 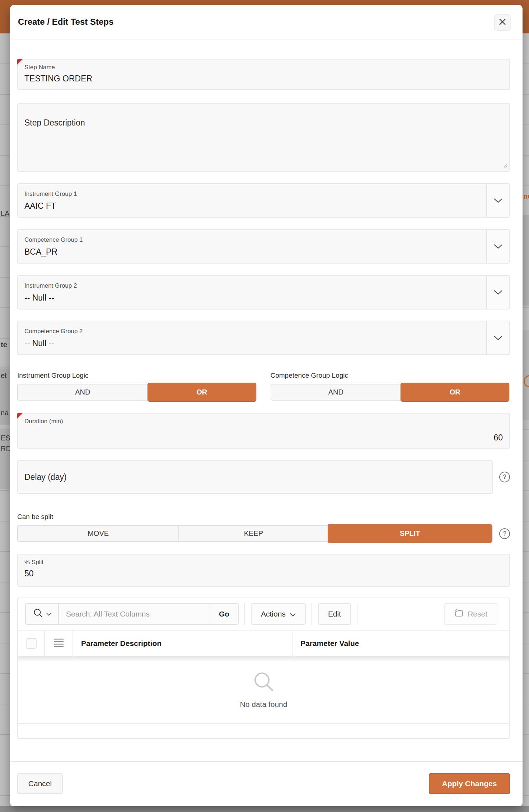 I want to click on background-text-fragment: na, so click(x=5, y=413).